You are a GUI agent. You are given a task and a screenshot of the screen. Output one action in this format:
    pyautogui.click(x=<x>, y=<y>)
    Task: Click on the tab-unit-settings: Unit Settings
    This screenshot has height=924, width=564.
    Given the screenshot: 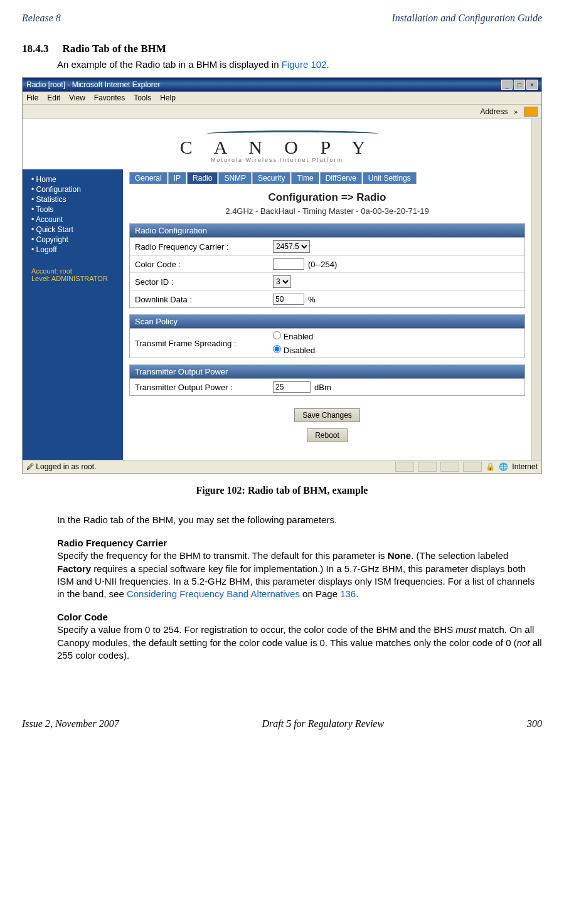 What is the action you would take?
    pyautogui.click(x=390, y=178)
    